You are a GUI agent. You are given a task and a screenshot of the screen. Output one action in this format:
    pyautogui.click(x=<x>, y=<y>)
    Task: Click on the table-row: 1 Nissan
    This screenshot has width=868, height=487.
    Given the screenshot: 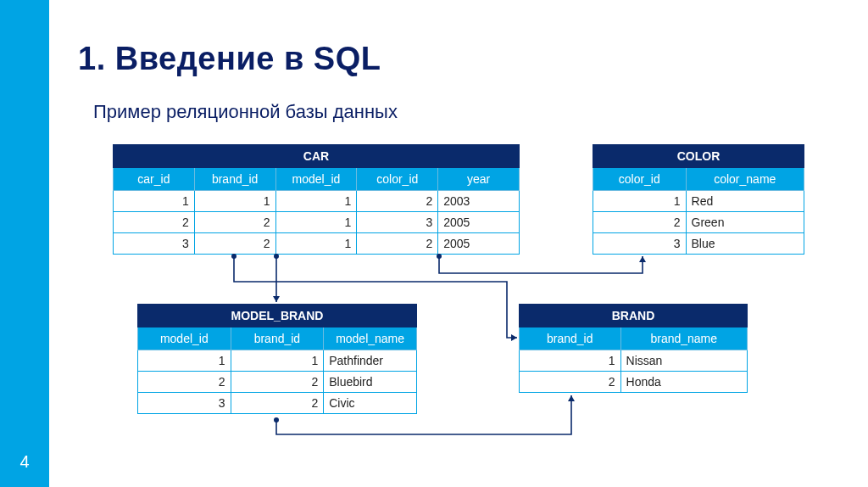 What is the action you would take?
    pyautogui.click(x=634, y=361)
    